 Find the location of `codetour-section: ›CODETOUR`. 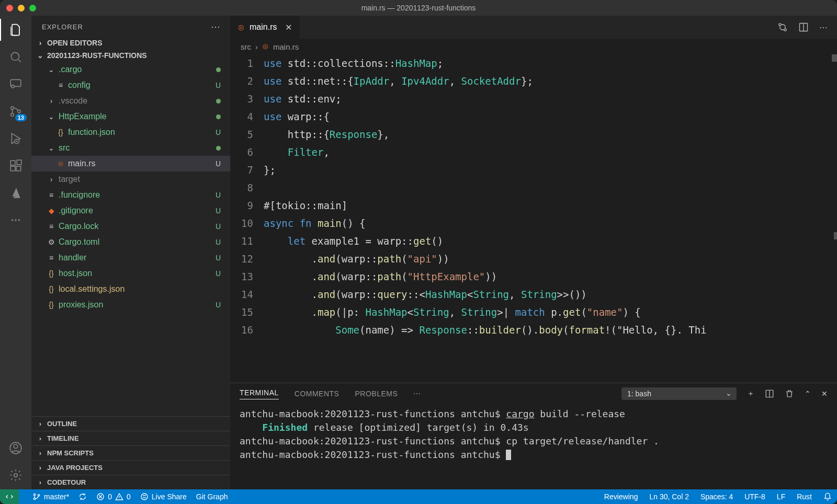

codetour-section: ›CODETOUR is located at coordinates (131, 482).